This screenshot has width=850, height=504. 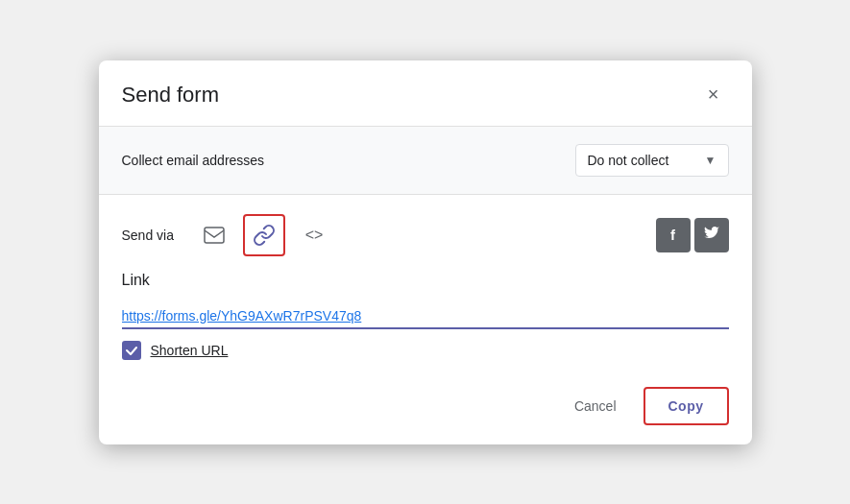 What do you see at coordinates (595, 406) in the screenshot?
I see `cancel-button: Cancel` at bounding box center [595, 406].